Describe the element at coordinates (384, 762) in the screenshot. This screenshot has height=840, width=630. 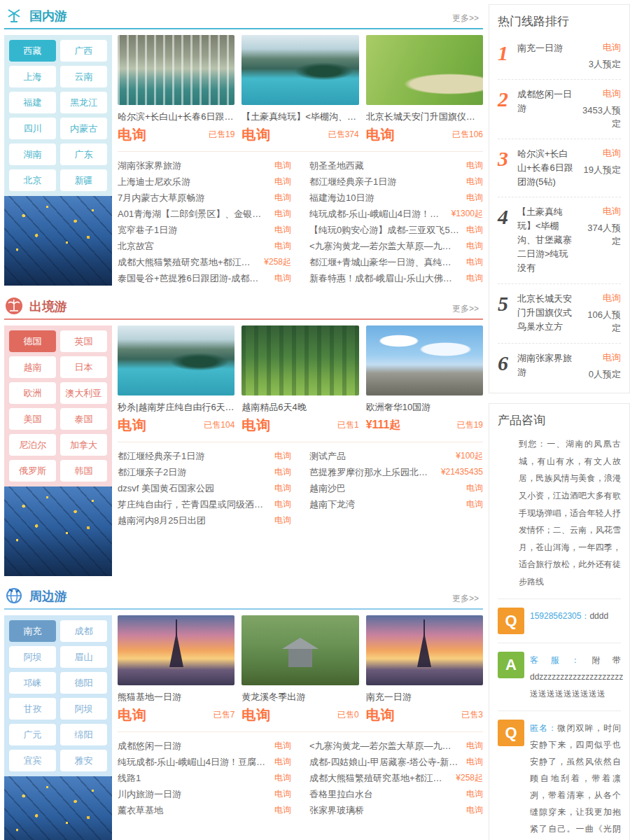
I see `tour-link: 成都-四姑娘山-甲居藏寨-塔公寺-新都桥-泸定4...` at that location.